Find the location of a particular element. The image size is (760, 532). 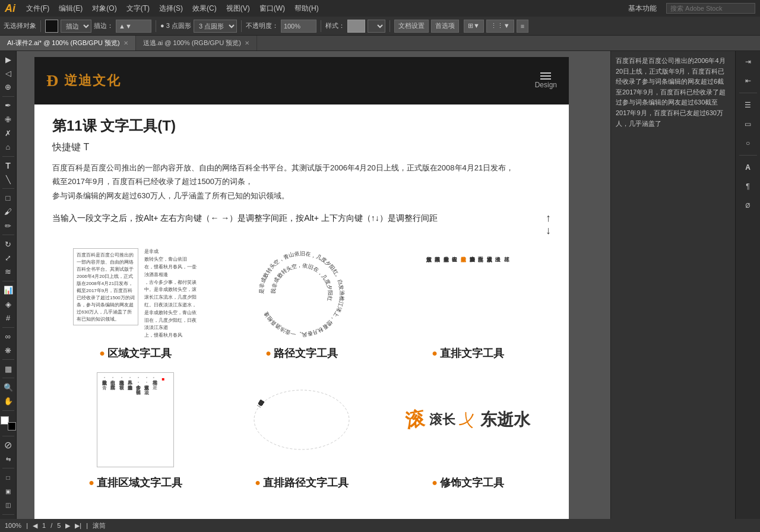

line-tool: ╲ is located at coordinates (8, 179).